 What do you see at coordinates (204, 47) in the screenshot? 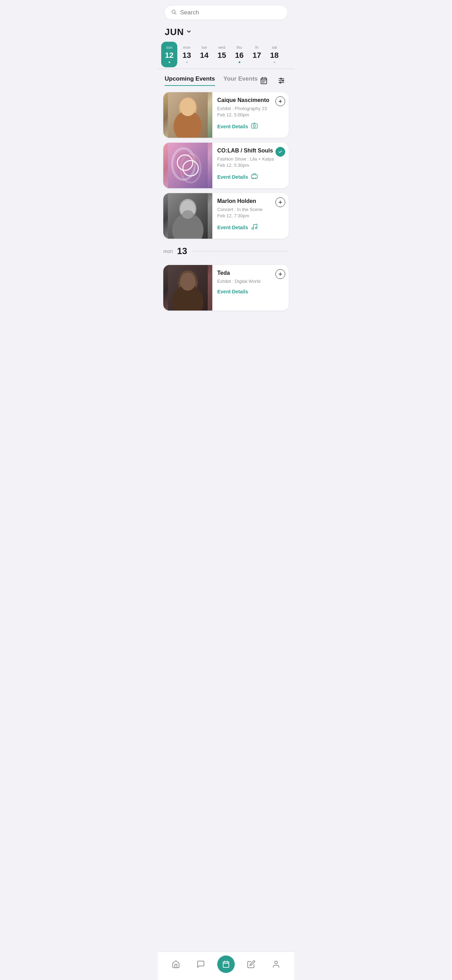
I see `day-name: tue` at bounding box center [204, 47].